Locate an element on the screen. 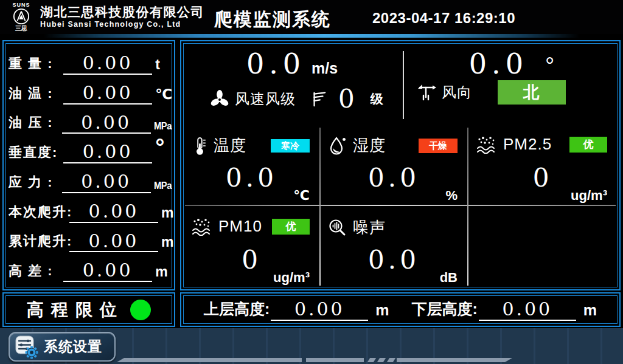 The width and height of the screenshot is (623, 364). wind-speed-block: 0.0 m/s 风速风级 is located at coordinates (292, 82).